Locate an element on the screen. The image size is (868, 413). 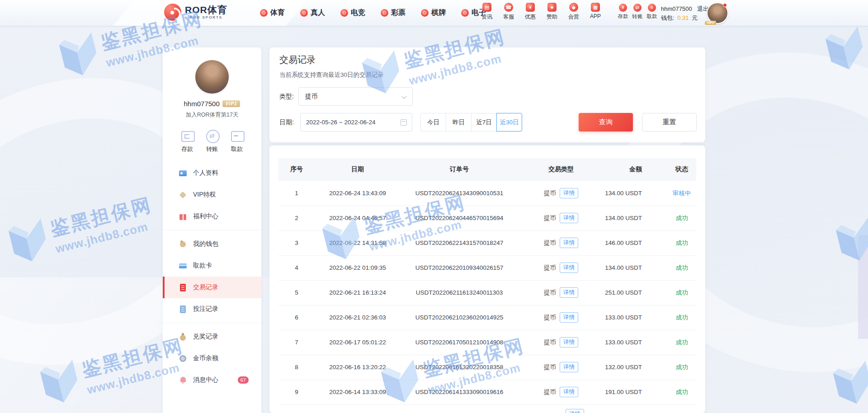
filter-panel: 交易记录 当前系统支持查询最近30日的交易记录 类型: 提币 日期: 2022-… is located at coordinates (487, 95).